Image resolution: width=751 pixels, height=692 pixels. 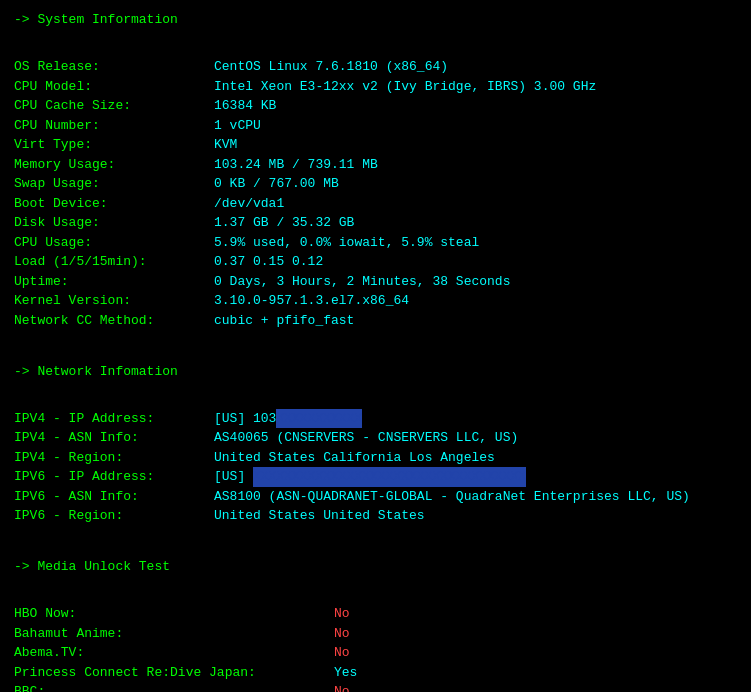 I want to click on abema-value: No, so click(x=342, y=653).